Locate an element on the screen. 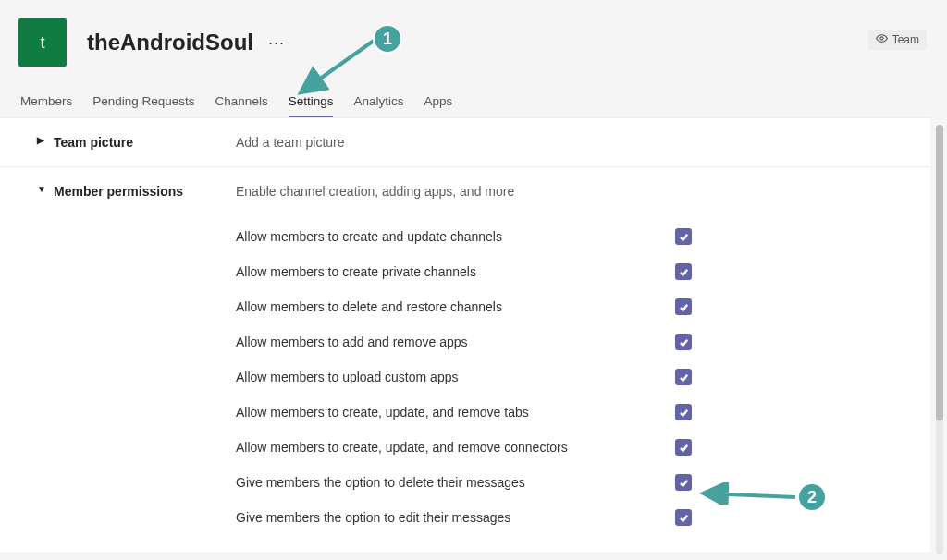 This screenshot has width=947, height=560. team-privacy-badge: Team is located at coordinates (897, 40).